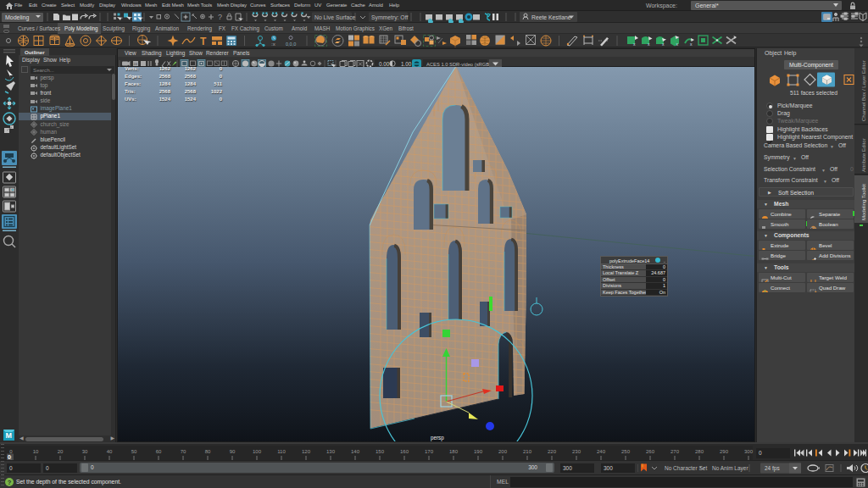 This screenshot has width=868, height=488. Describe the element at coordinates (159, 452) in the screenshot. I see `svg-text: 60` at that location.